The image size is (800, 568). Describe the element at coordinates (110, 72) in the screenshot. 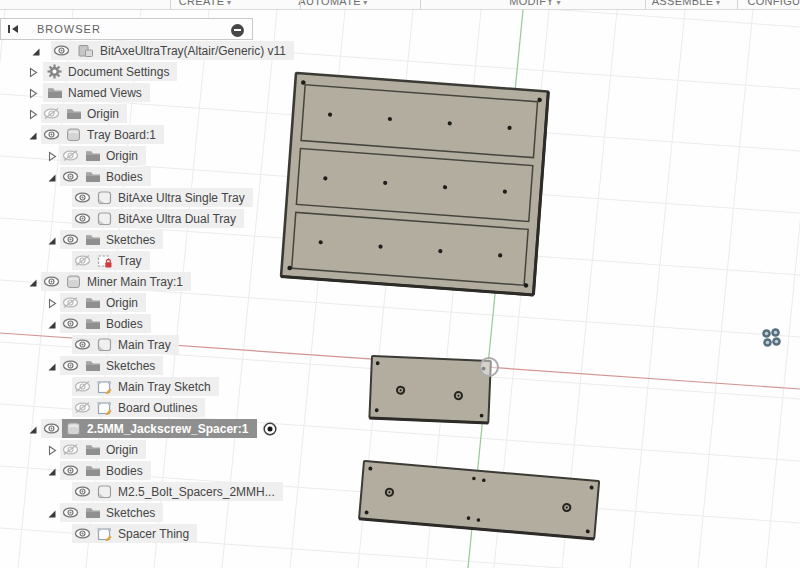

I see `row-strip: Document Settings` at that location.